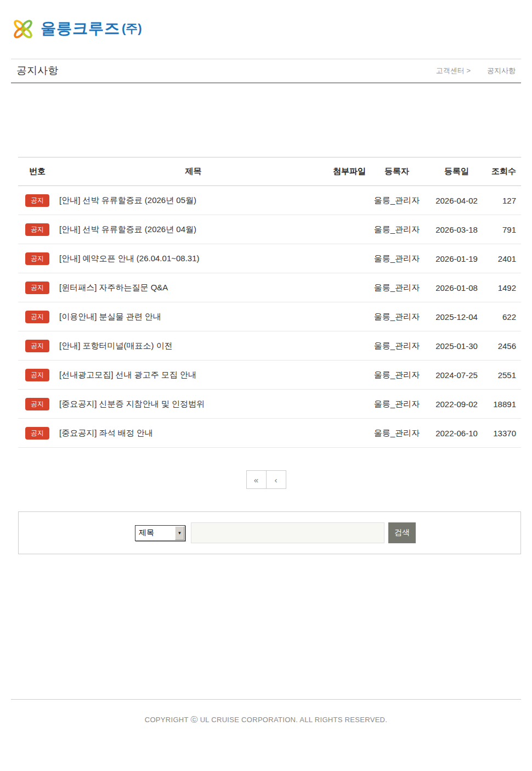  Describe the element at coordinates (349, 171) in the screenshot. I see `header-attachment: 첨부파일` at that location.